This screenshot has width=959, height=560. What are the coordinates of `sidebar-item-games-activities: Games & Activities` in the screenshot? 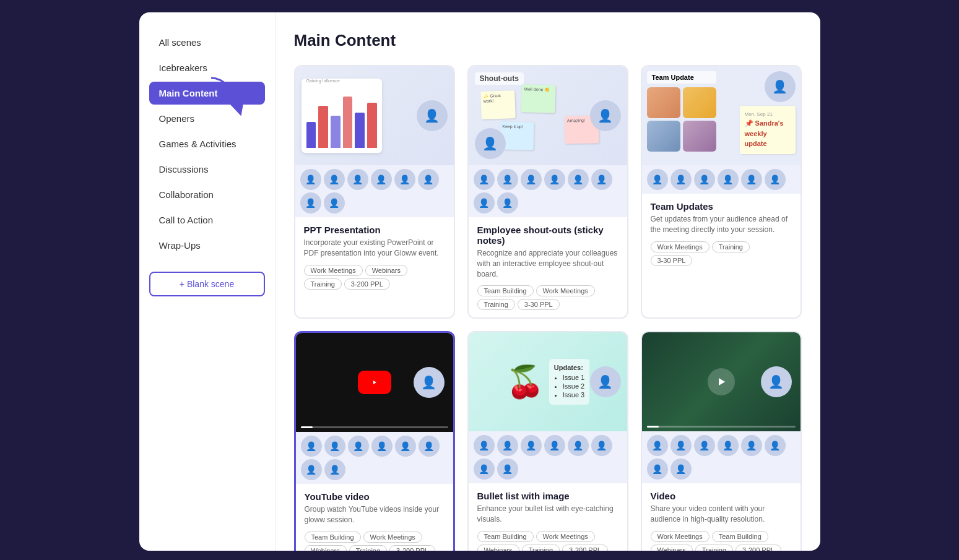 It's located at (207, 144).